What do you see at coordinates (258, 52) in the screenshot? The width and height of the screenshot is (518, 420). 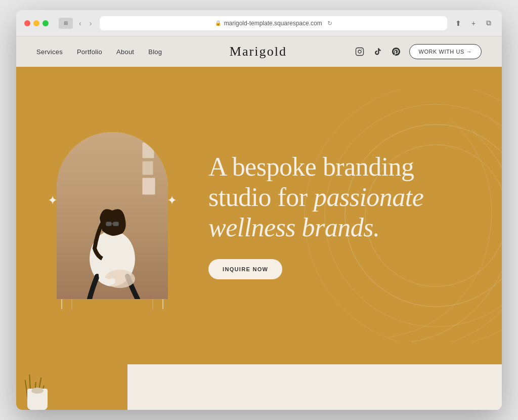 I see `nav-center: Marigold` at bounding box center [258, 52].